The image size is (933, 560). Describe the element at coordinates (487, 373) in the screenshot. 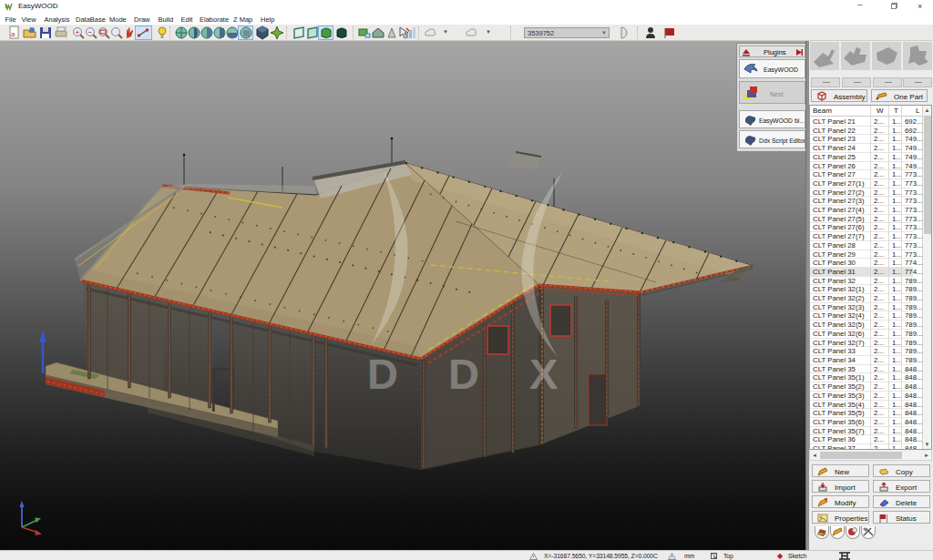

I see `svg-text: DDX` at that location.